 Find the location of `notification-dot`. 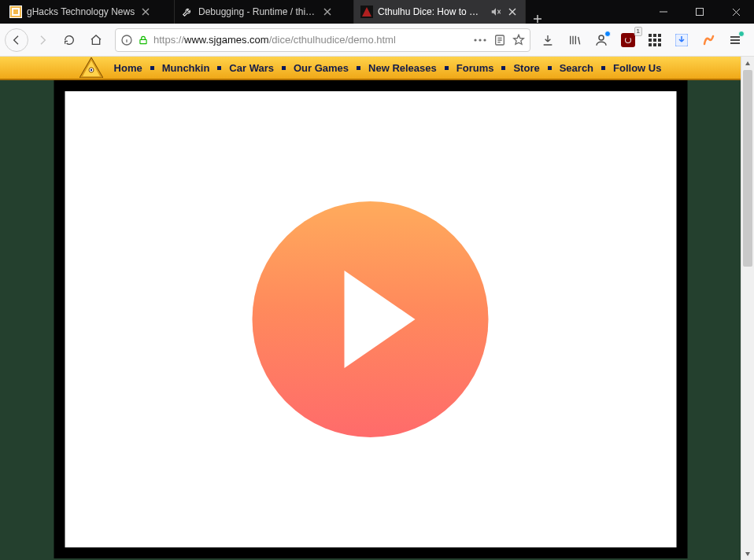

notification-dot is located at coordinates (608, 34).